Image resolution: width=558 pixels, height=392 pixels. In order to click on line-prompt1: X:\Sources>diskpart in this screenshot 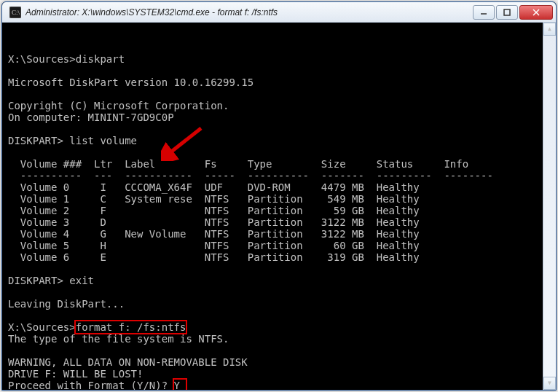, I will do `click(66, 59)`.